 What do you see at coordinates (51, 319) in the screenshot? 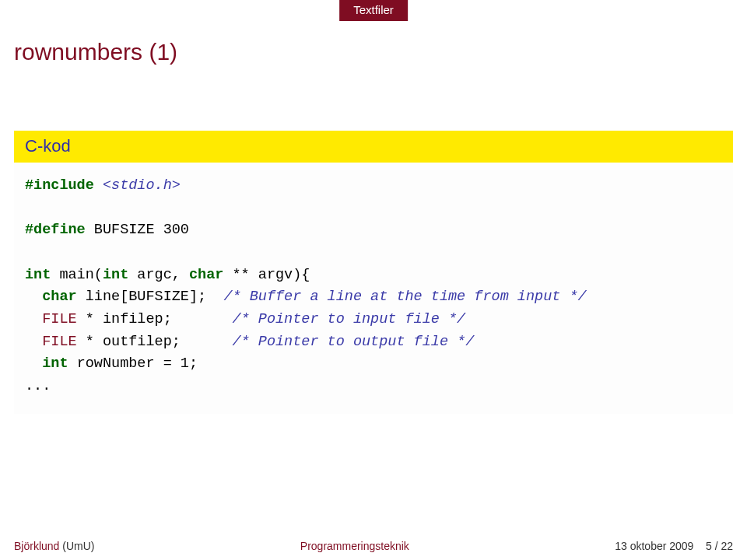
I see `type-file-1: FILE` at bounding box center [51, 319].